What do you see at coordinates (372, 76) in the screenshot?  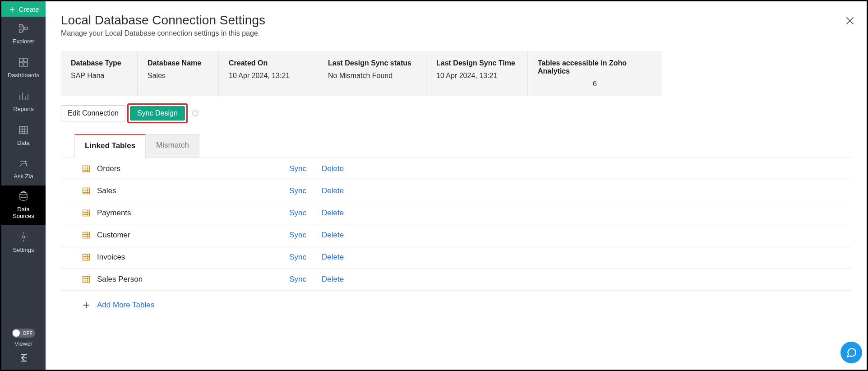 I see `sync-status-value: No Mismatch Found` at bounding box center [372, 76].